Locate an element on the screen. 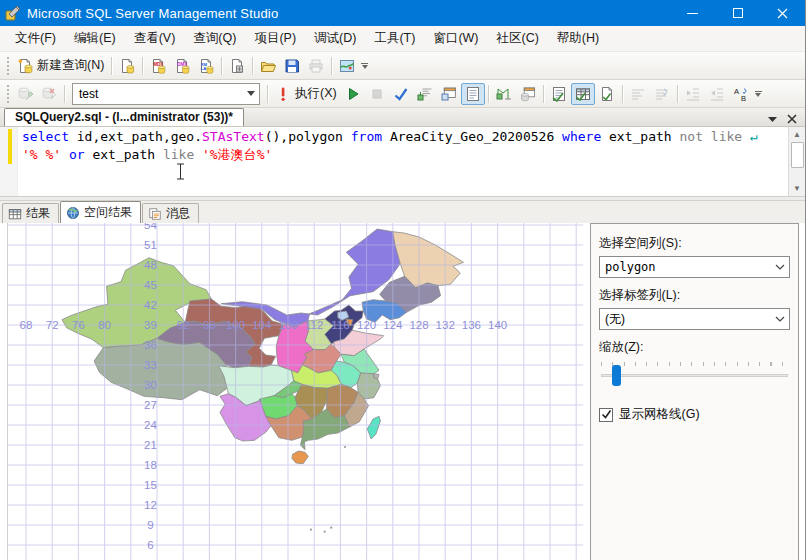 This screenshot has width=806, height=560. new-database-query-icon is located at coordinates (127, 66).